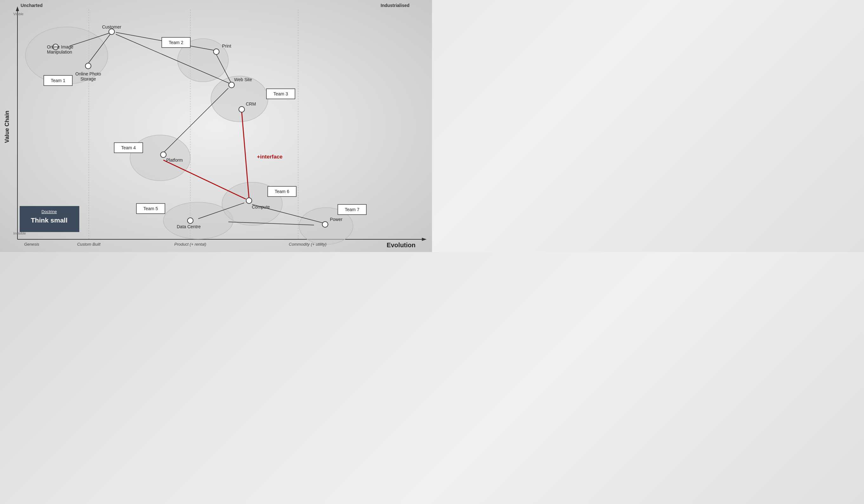  Describe the element at coordinates (269, 157) in the screenshot. I see `interface-label: +interface` at that location.